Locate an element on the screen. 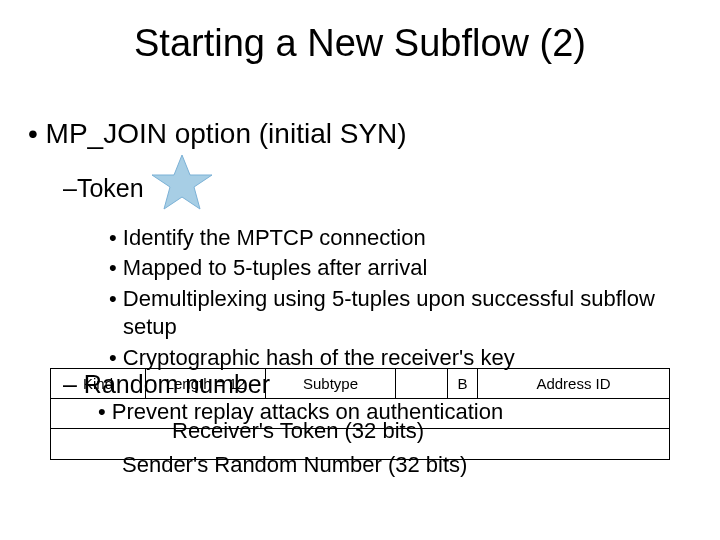  cell-subtype: Subtype is located at coordinates (331, 384).